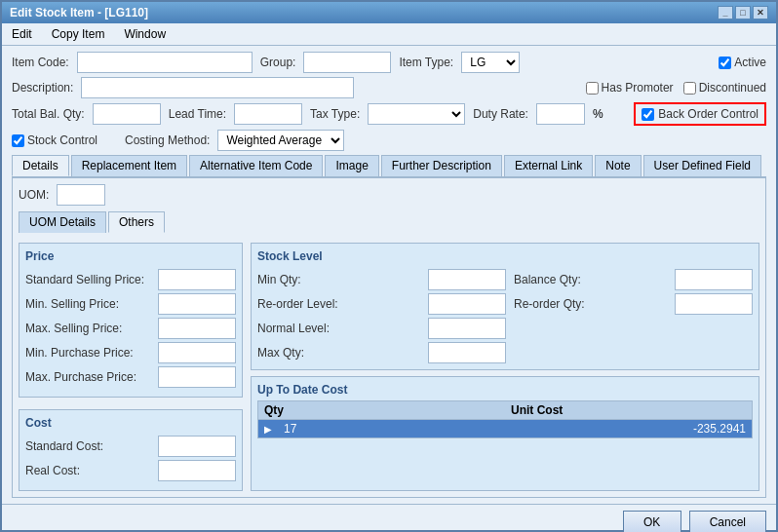  Describe the element at coordinates (129, 166) in the screenshot. I see `tab-replacement-item: Replacement Item` at that location.